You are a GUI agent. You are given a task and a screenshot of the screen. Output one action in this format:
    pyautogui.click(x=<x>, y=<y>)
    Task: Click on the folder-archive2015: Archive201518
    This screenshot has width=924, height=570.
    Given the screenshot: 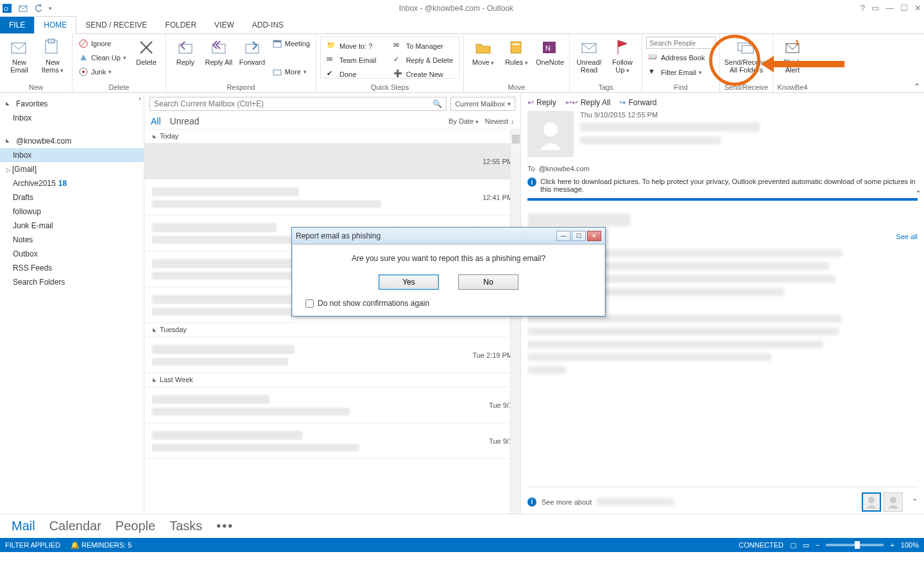 What is the action you would take?
    pyautogui.click(x=72, y=183)
    